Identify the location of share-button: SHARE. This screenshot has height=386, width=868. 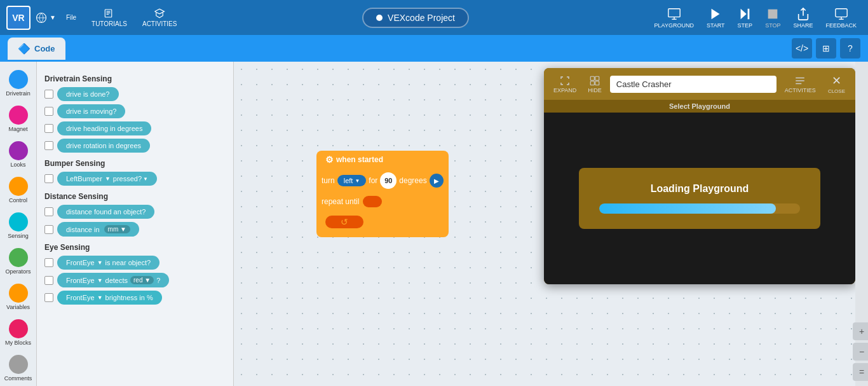
(803, 18).